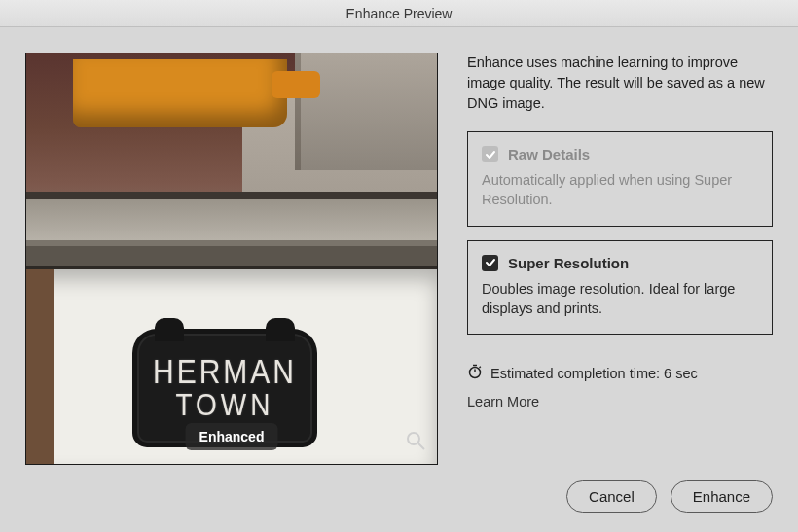  What do you see at coordinates (549, 154) in the screenshot?
I see `option-title-raw-details: Raw Details` at bounding box center [549, 154].